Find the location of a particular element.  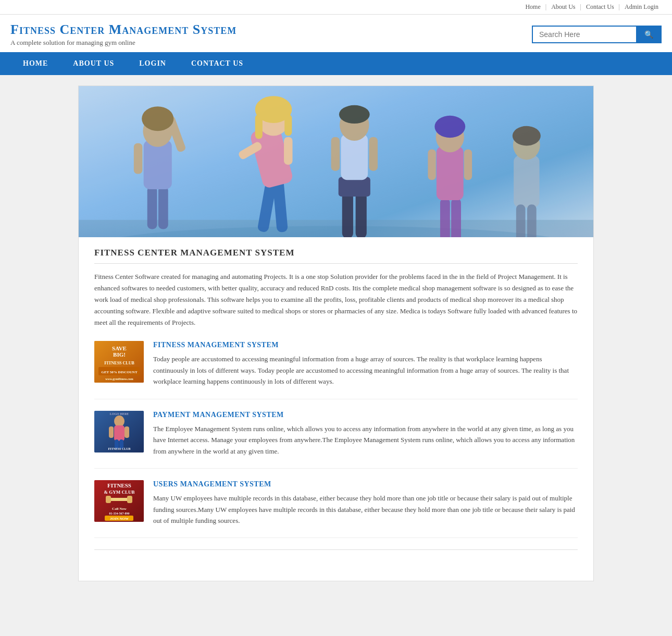

feature-payment-image: LOGO HERE FITNESS CLUB is located at coordinates (119, 432).